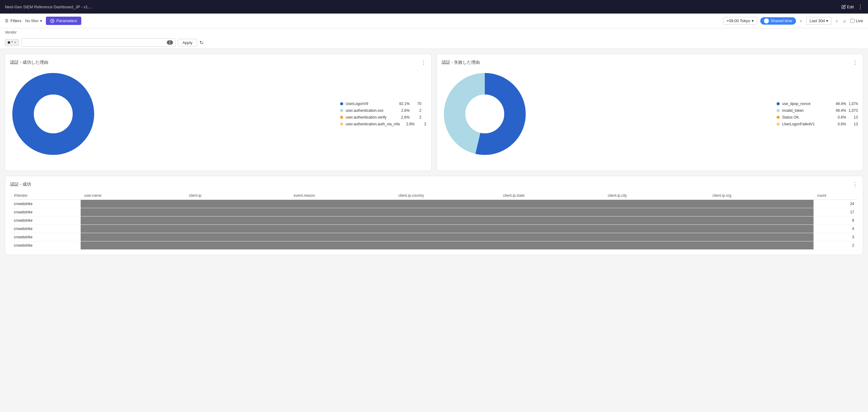 Image resolution: width=868 pixels, height=412 pixels. What do you see at coordinates (383, 111) in the screenshot?
I see `legend-item: user.authentication.sso 2.6% 2` at bounding box center [383, 111].